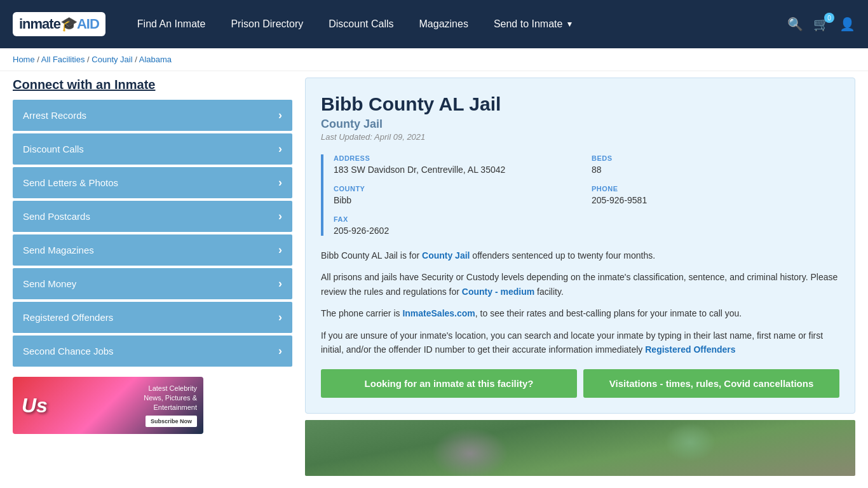 The width and height of the screenshot is (868, 488). What do you see at coordinates (829, 18) in the screenshot?
I see `cart-badge: 0` at bounding box center [829, 18].